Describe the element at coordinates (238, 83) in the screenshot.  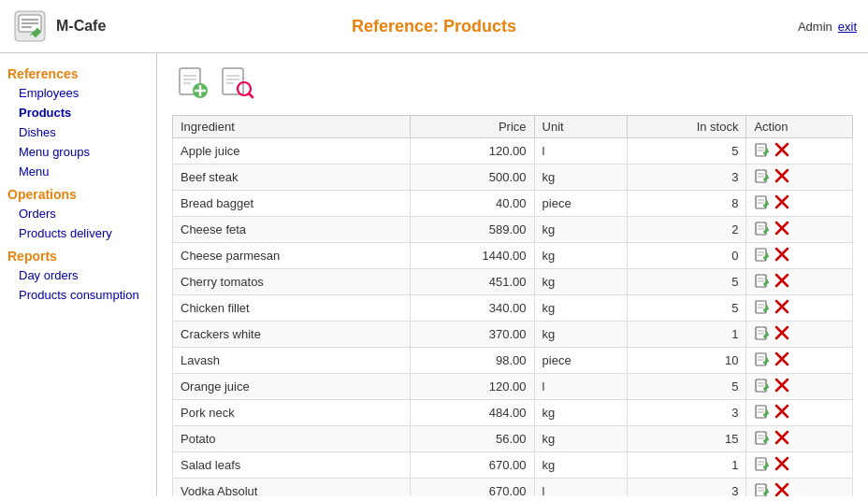
I see `search-icon` at that location.